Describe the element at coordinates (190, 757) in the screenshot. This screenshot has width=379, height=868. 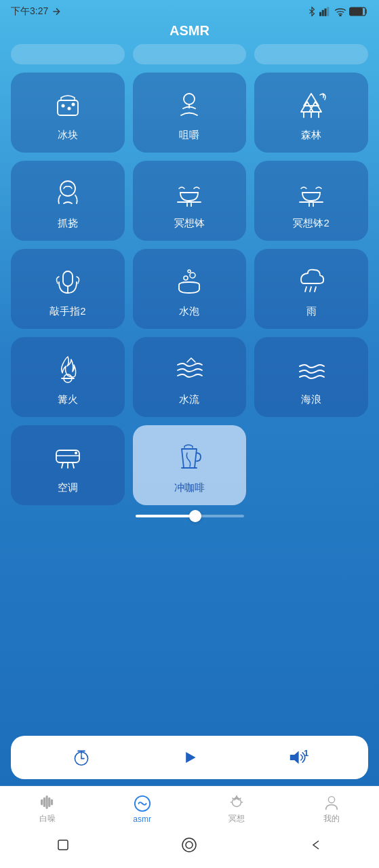
I see `player-bar: 1` at that location.